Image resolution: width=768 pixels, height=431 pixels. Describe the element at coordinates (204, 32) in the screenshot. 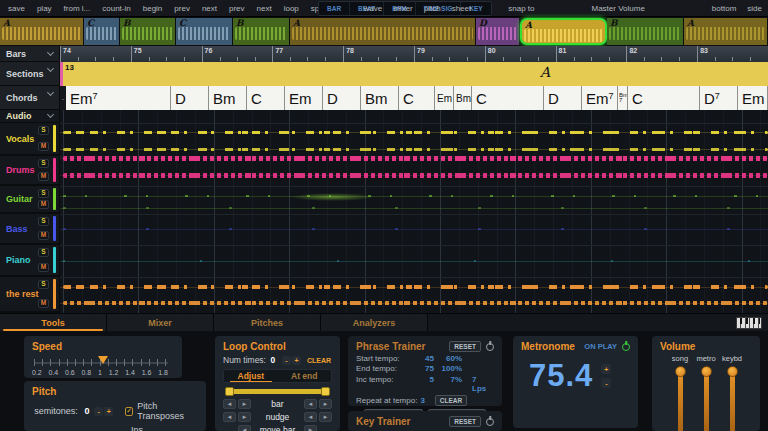

I see `overview-section-c-3: C` at that location.